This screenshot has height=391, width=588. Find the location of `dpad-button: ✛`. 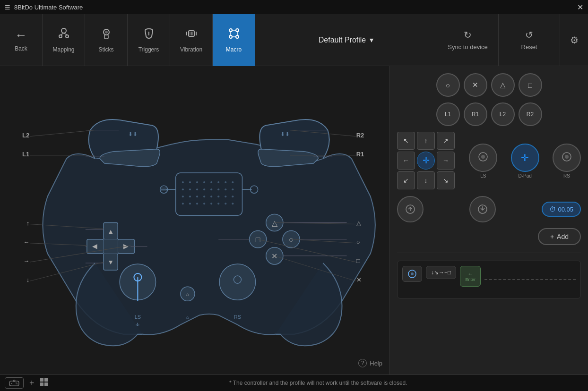

dpad-button: ✛ is located at coordinates (525, 158).